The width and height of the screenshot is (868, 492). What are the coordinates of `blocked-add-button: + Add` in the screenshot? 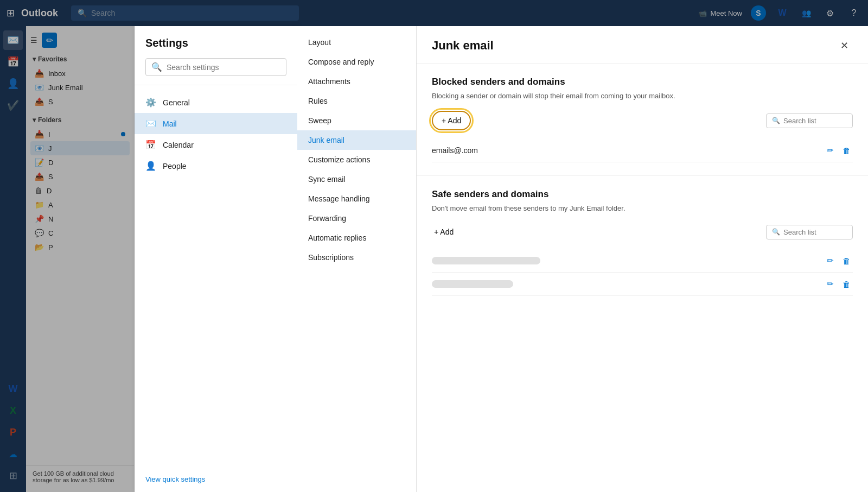 It's located at (451, 121).